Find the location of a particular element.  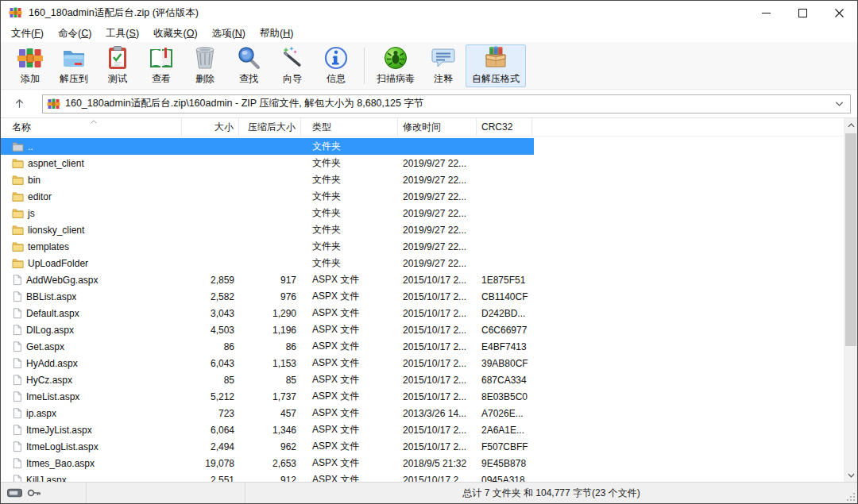

file-modified: 2013/3/26 14... is located at coordinates (437, 414).